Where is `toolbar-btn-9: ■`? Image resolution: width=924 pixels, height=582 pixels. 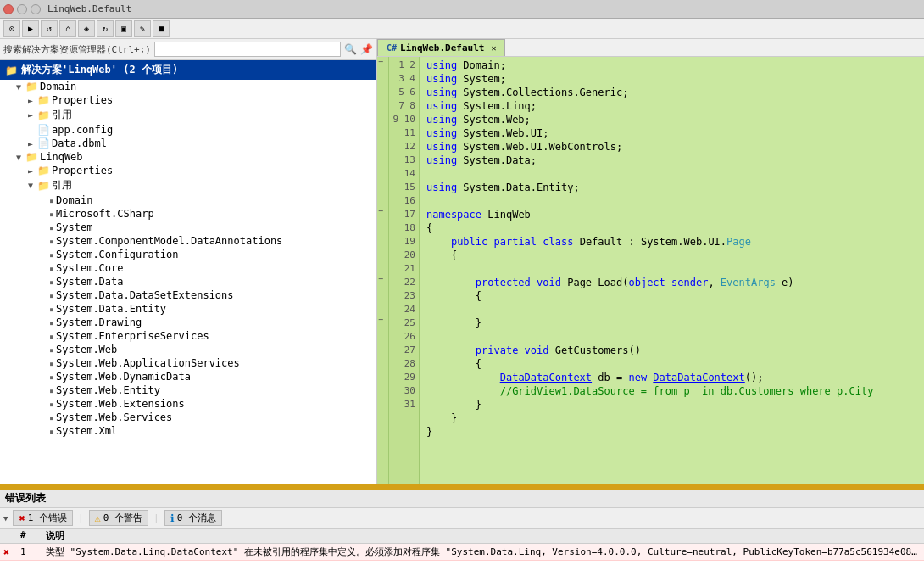
toolbar-btn-9: ■ is located at coordinates (161, 29).